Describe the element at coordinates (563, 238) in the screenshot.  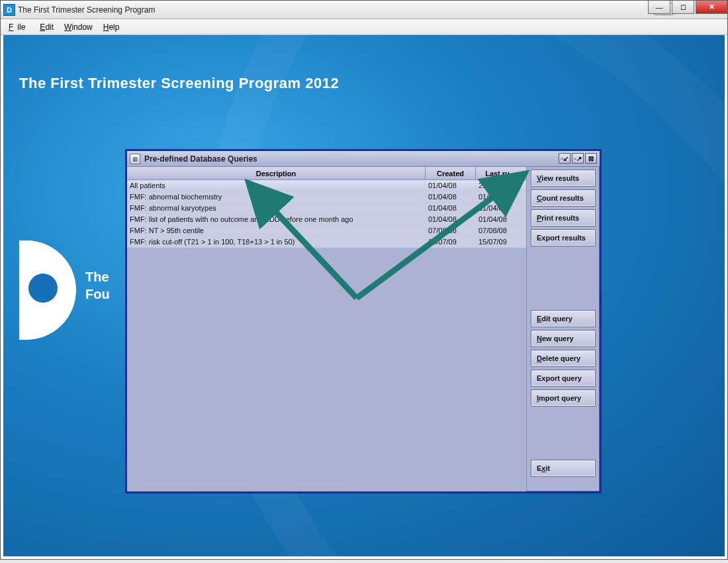
I see `export-results-button: Export results` at that location.